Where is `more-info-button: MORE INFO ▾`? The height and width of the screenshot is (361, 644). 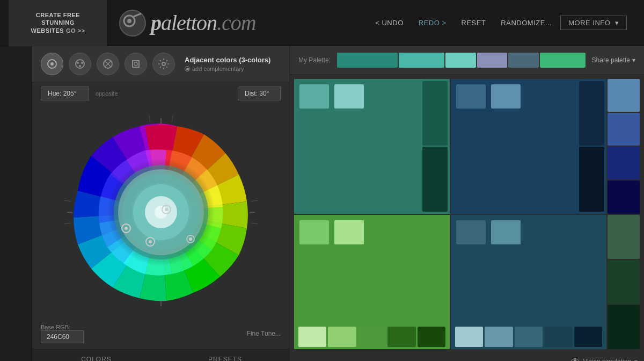 more-info-button: MORE INFO ▾ is located at coordinates (594, 23).